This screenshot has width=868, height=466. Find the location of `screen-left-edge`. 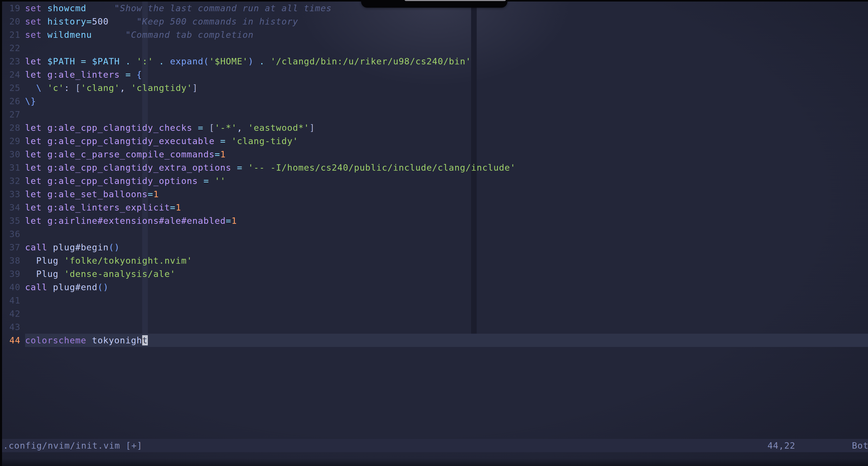

screen-left-edge is located at coordinates (1, 233).